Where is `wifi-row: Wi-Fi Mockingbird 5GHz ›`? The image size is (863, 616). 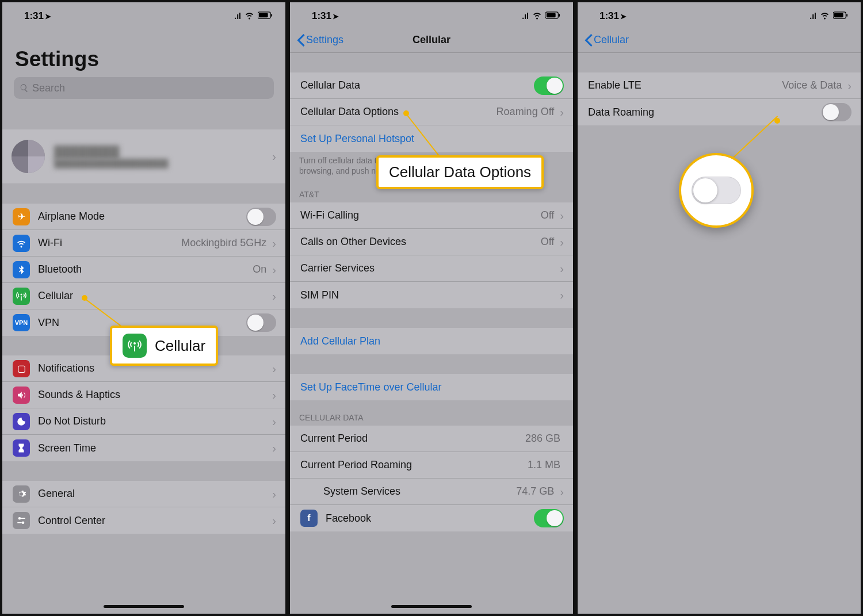 wifi-row: Wi-Fi Mockingbird 5GHz › is located at coordinates (144, 243).